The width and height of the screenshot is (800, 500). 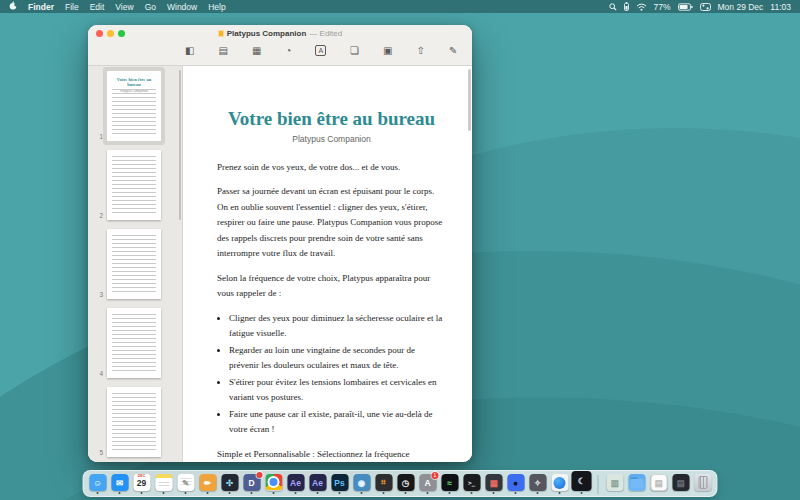 What do you see at coordinates (41, 7) in the screenshot?
I see `menu-item-finder: Finder` at bounding box center [41, 7].